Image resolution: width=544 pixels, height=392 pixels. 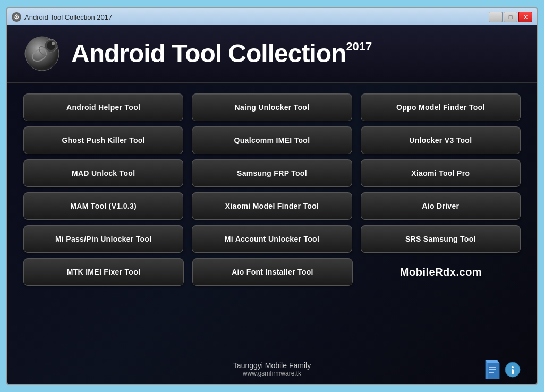 What do you see at coordinates (272, 140) in the screenshot?
I see `button-row-2: Ghost Push Killer Tool Qualcomm IMEI Too…` at bounding box center [272, 140].